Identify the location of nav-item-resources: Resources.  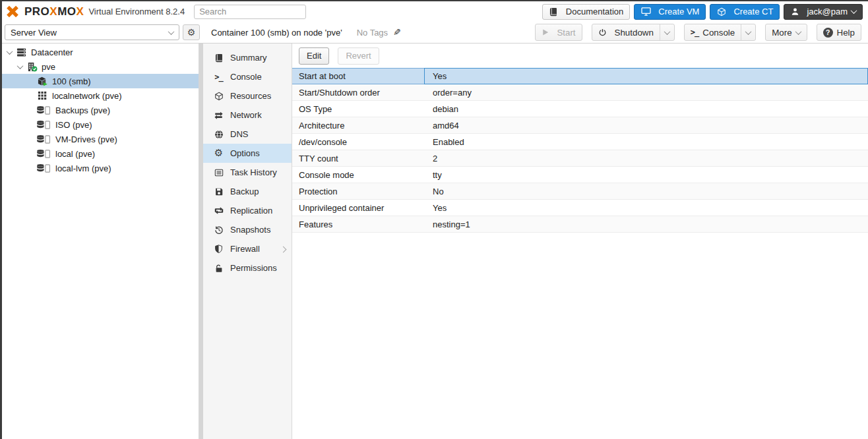
(247, 96).